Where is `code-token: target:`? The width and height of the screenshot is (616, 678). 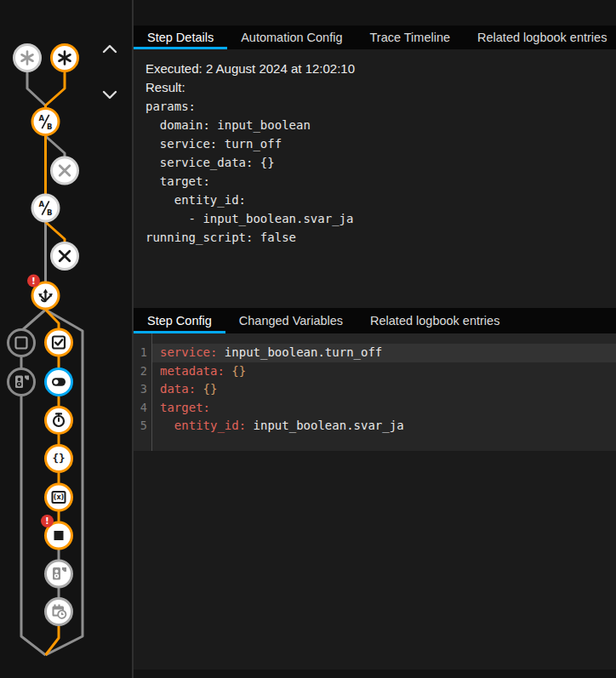 code-token: target: is located at coordinates (185, 407).